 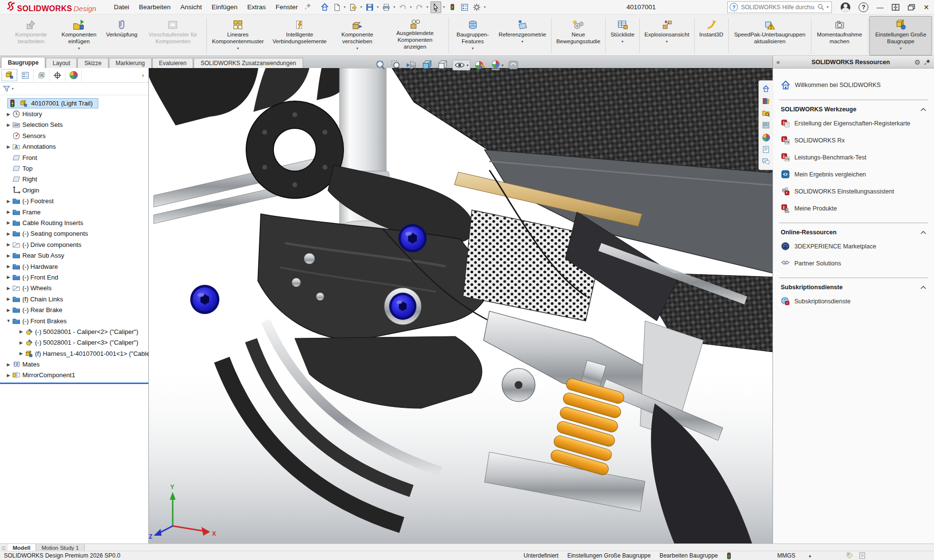 What do you see at coordinates (74, 288) in the screenshot?
I see `tree-item-wheels: ▶(-) Wheels` at bounding box center [74, 288].